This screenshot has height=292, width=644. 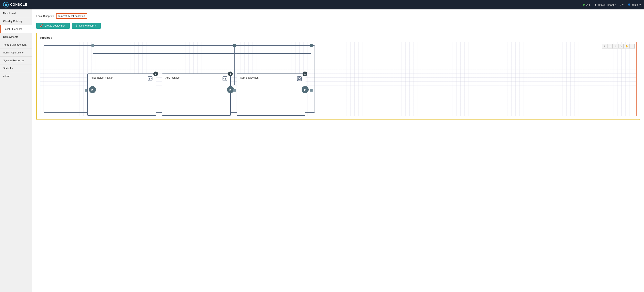 What do you see at coordinates (72, 16) in the screenshot?
I see `breadcrumb-value: tomcat8-5-cst-nodePort` at bounding box center [72, 16].